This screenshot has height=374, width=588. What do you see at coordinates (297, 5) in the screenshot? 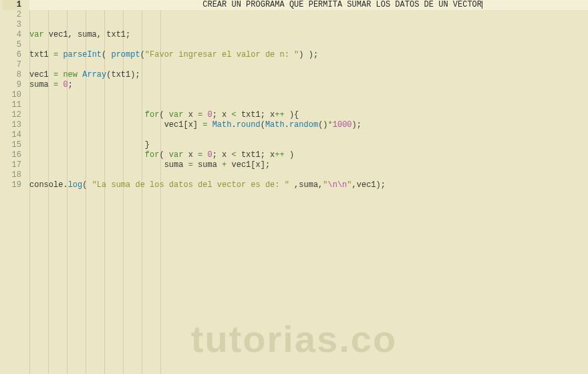
I see `token-header: QUE` at bounding box center [297, 5].